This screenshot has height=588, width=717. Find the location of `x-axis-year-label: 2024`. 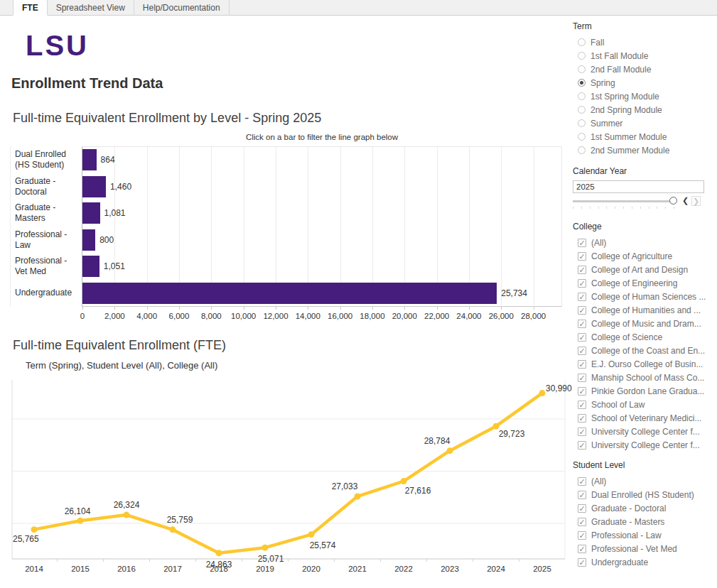

x-axis-year-label: 2024 is located at coordinates (496, 569).